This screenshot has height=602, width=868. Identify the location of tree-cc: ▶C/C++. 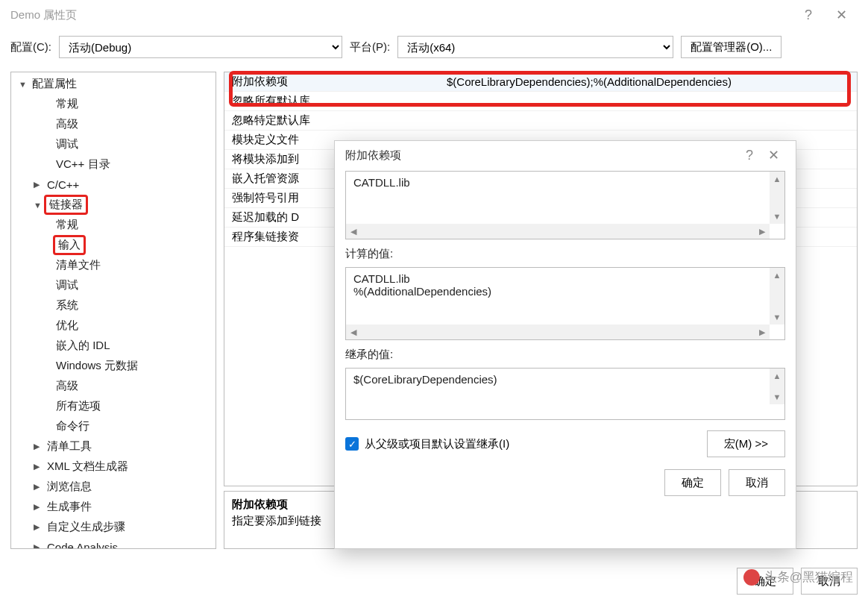
(113, 185).